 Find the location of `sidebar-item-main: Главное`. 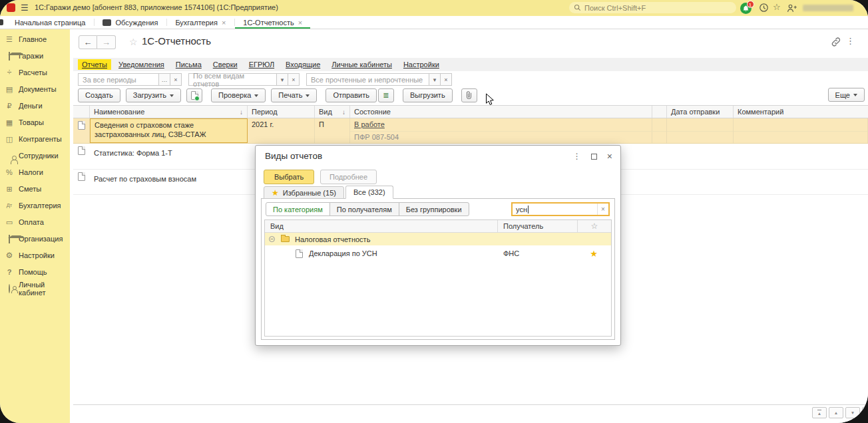

sidebar-item-main: Главное is located at coordinates (35, 39).